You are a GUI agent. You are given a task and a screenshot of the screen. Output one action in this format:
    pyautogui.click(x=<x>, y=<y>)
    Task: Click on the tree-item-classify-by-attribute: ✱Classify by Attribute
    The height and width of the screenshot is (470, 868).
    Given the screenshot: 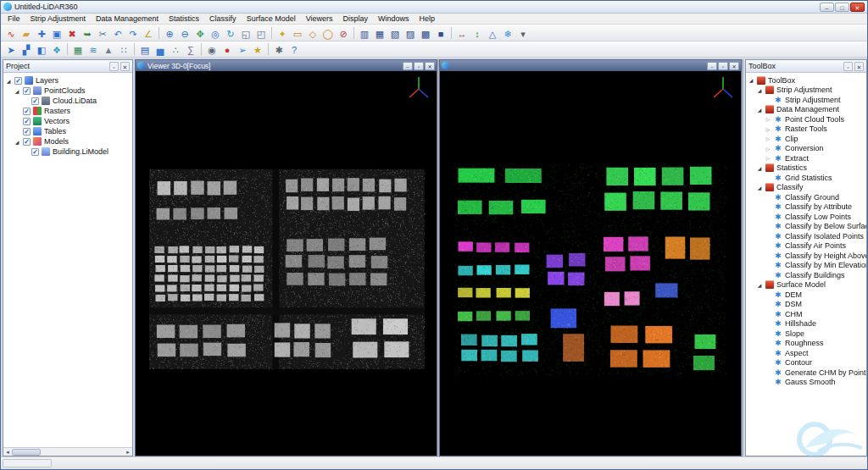 What is the action you would take?
    pyautogui.click(x=806, y=207)
    